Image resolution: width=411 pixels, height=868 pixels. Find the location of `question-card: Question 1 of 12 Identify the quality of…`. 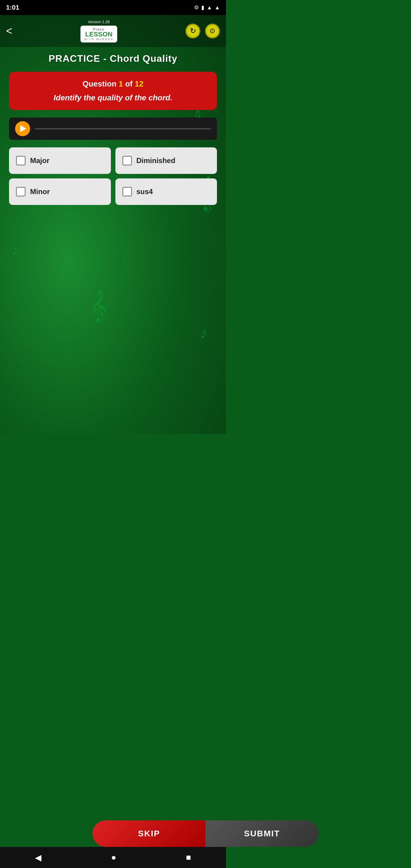

question-card: Question 1 of 12 Identify the quality of… is located at coordinates (113, 91).